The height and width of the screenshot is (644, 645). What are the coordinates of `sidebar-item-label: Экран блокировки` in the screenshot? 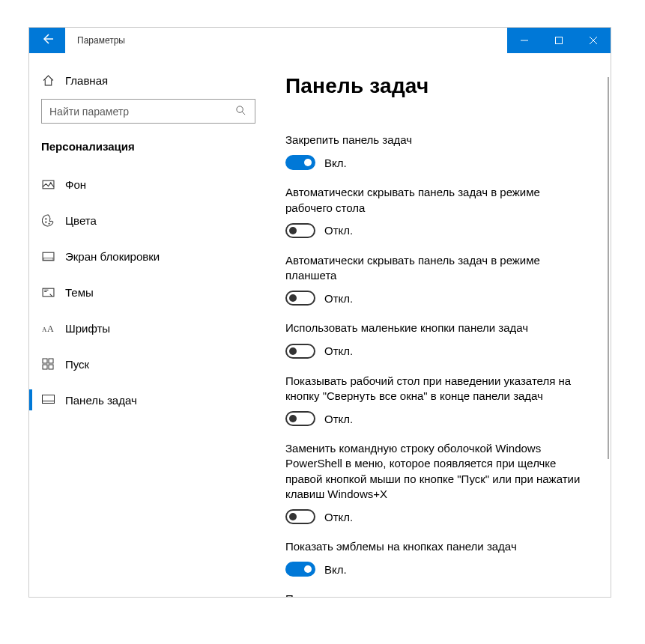 It's located at (112, 256).